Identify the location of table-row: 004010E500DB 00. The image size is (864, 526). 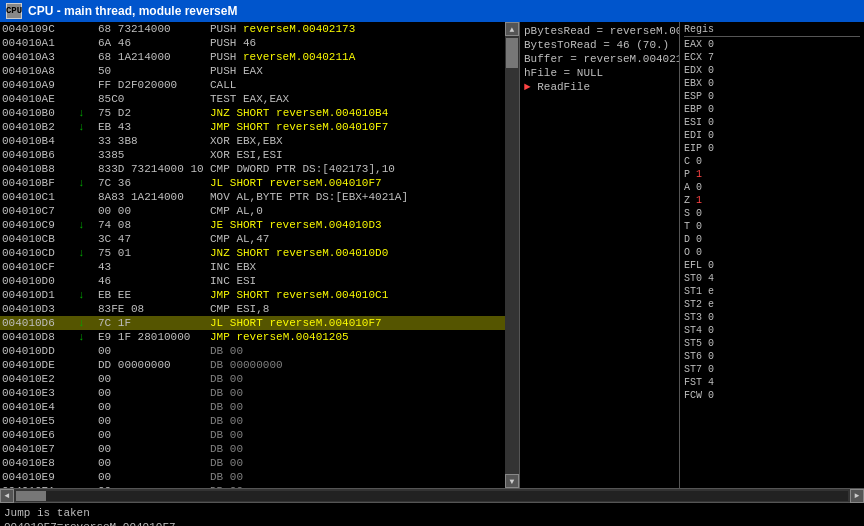
(252, 421).